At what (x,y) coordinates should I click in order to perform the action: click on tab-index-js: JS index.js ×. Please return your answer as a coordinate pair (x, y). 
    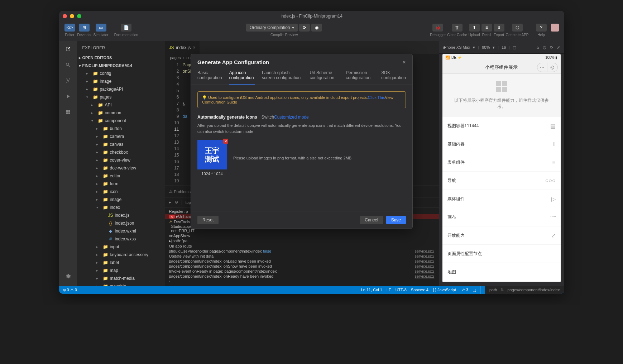
    Looking at the image, I should click on (183, 47).